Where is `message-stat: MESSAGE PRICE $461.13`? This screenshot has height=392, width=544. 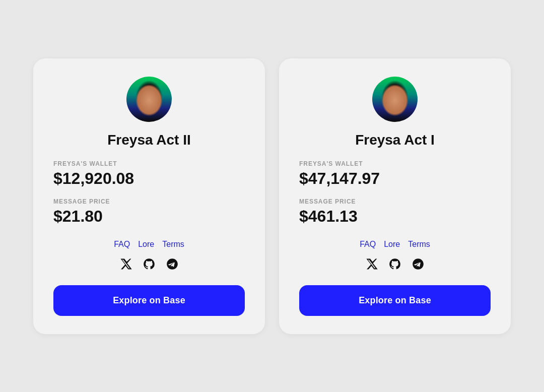 message-stat: MESSAGE PRICE $461.13 is located at coordinates (395, 212).